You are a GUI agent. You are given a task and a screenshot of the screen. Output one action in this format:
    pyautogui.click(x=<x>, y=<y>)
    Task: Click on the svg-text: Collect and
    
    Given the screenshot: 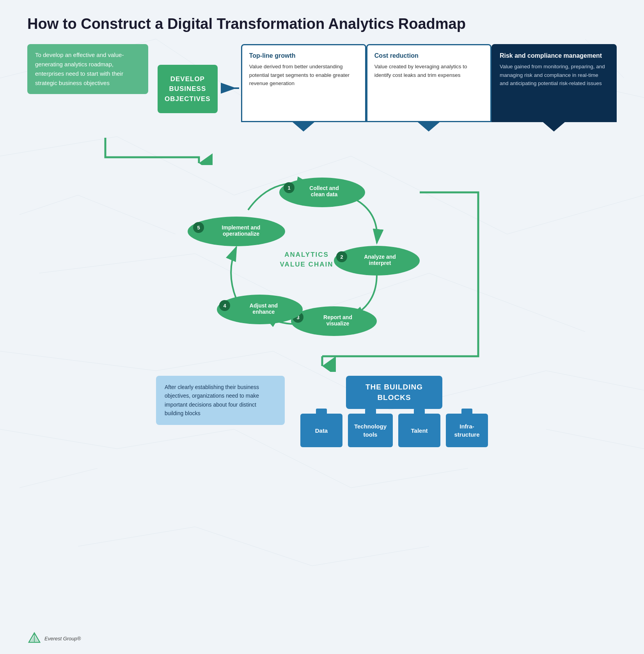 What is the action you would take?
    pyautogui.click(x=324, y=188)
    